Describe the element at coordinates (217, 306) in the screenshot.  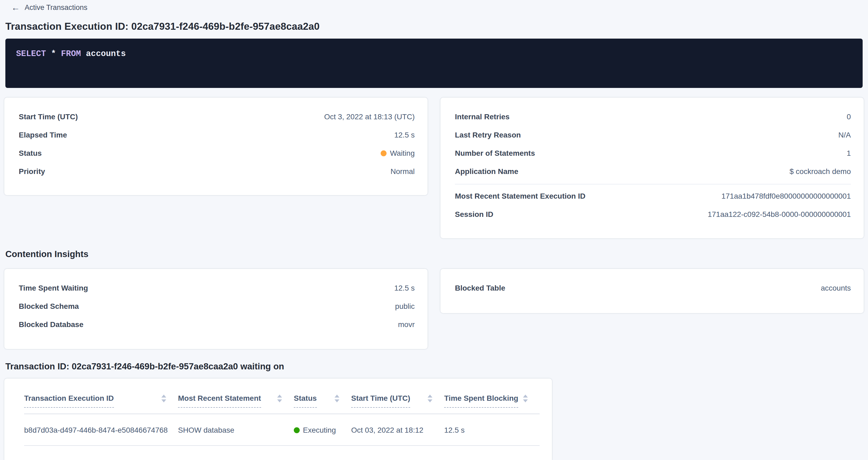
I see `kv-row-blocked-schema: Blocked Schema public` at that location.